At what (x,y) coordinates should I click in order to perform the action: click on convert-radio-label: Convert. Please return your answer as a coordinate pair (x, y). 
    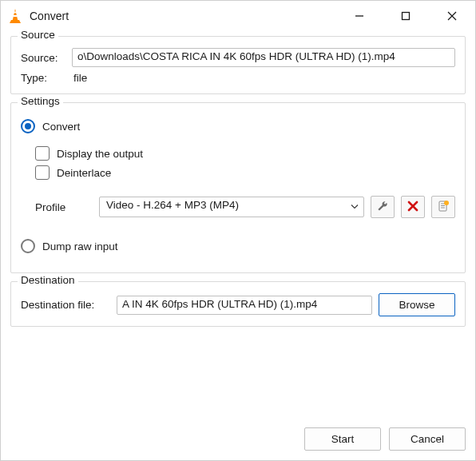
    Looking at the image, I should click on (61, 126).